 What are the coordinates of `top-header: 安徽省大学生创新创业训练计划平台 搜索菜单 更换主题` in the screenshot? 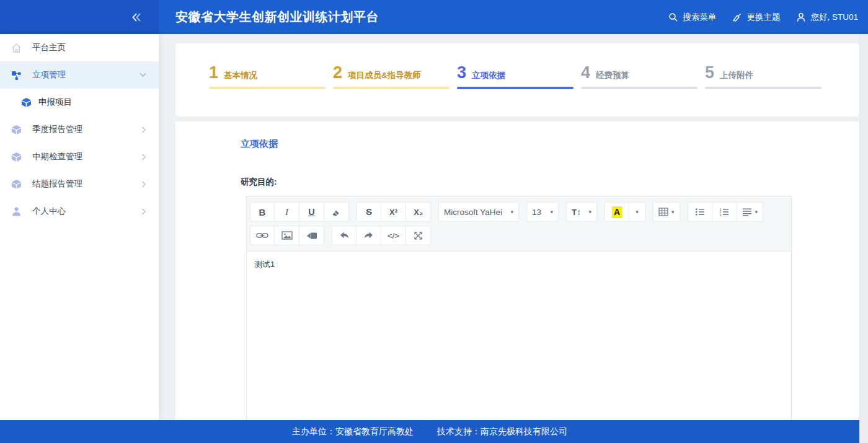 It's located at (434, 17).